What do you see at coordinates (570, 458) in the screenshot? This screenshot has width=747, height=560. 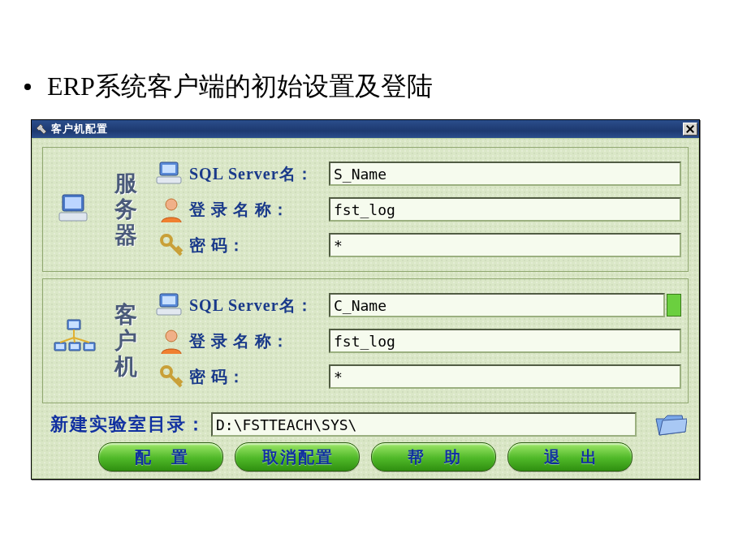 I see `exit-button-label: 退 出` at bounding box center [570, 458].